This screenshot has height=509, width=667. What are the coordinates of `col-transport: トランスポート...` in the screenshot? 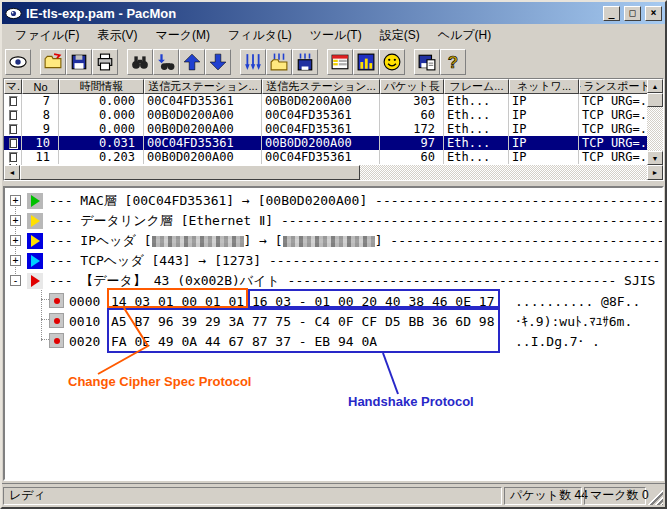 It's located at (613, 86).